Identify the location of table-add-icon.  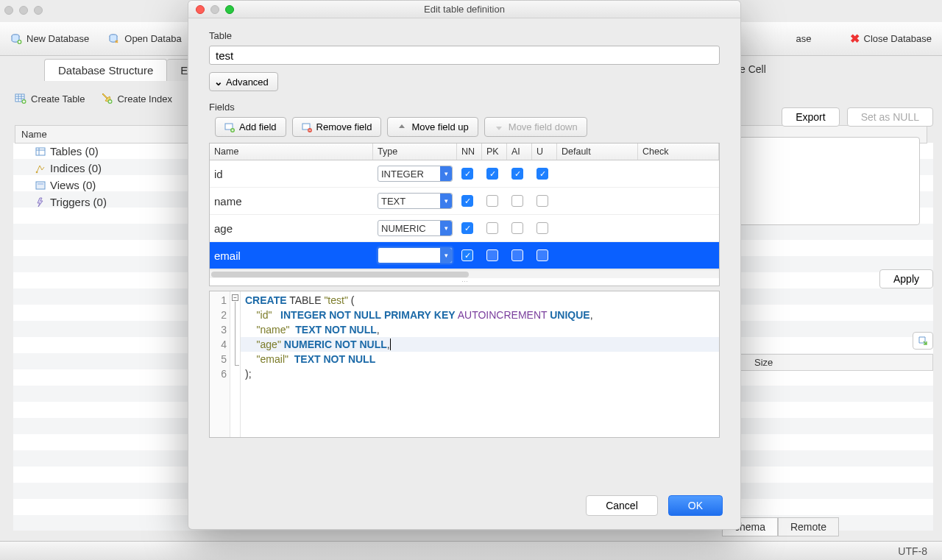
(21, 99).